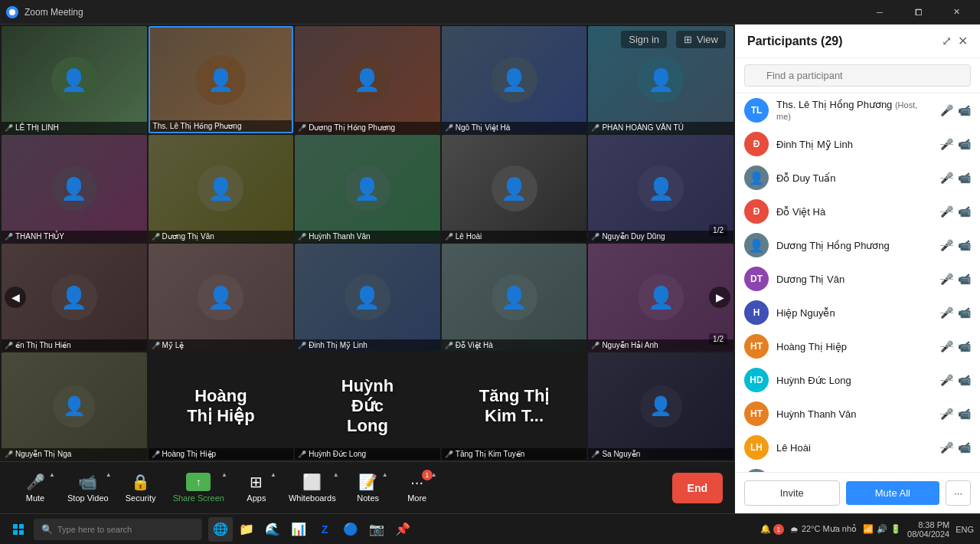  Describe the element at coordinates (858, 313) in the screenshot. I see `participant-item: H Hiệp Nguyễn 🎤 📹` at that location.